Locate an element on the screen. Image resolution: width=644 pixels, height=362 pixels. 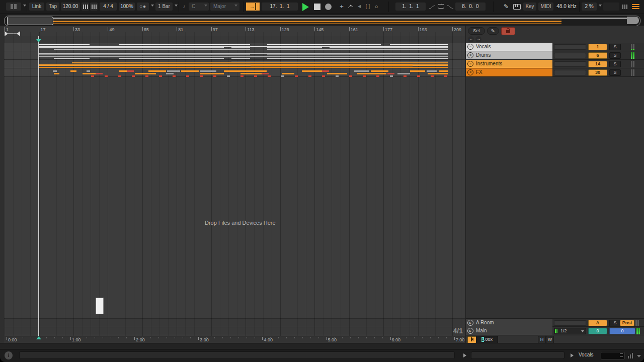
scale-name-caret-icon is located at coordinates (236, 6).